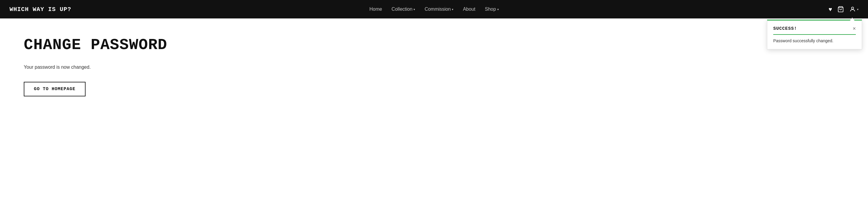 The image size is (868, 213). I want to click on nav-item-shop: Shop ▾, so click(492, 9).